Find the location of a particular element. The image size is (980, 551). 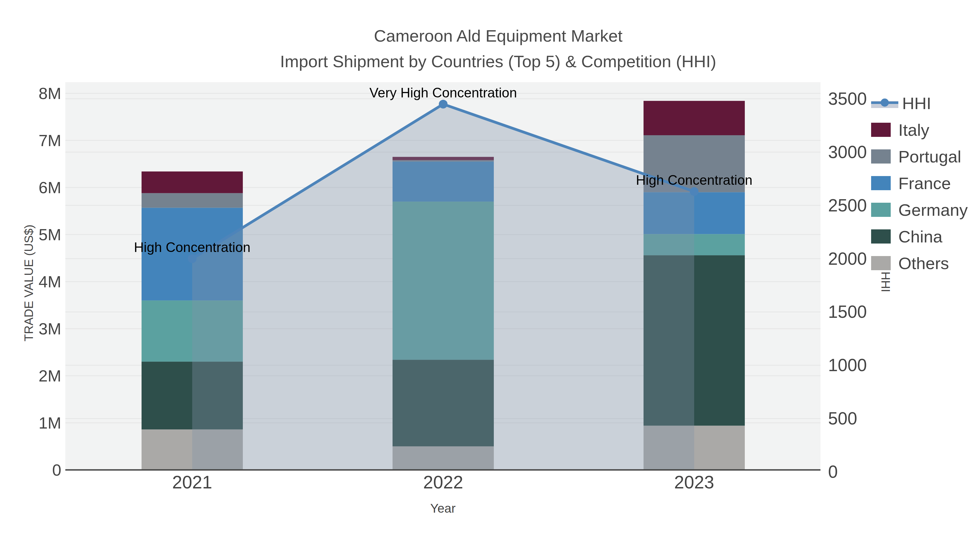

left-tick-5M: 5M is located at coordinates (50, 235).